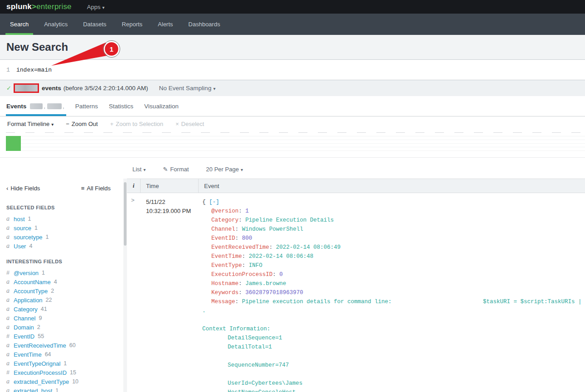  Describe the element at coordinates (394, 247) in the screenshot. I see `event-line: EventReceivedTime: 2022-02-14 08:06:49` at that location.